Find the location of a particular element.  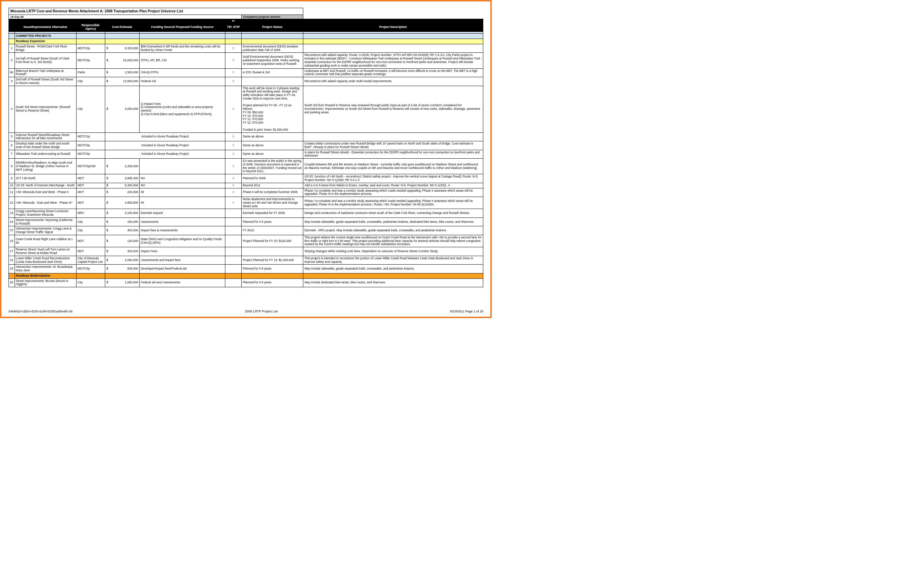

row-funding: CMAQ-STPU is located at coordinates (182, 73).